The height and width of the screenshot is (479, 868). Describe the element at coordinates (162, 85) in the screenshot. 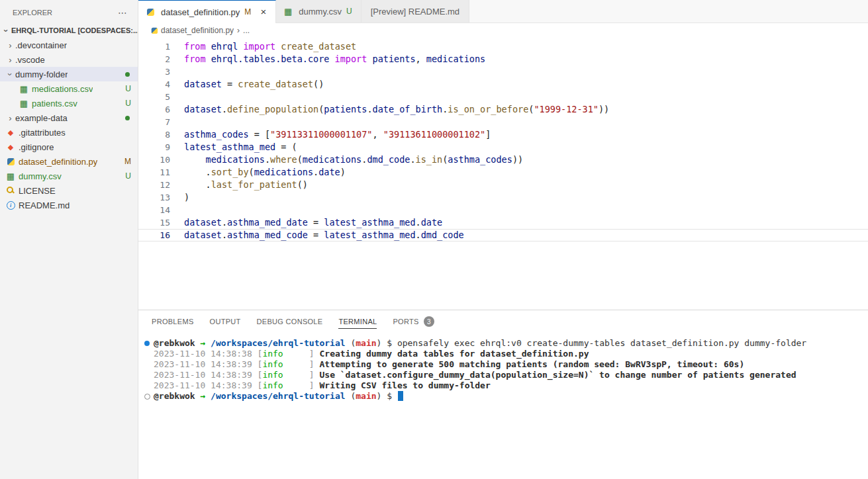

I see `line-number: 4` at that location.